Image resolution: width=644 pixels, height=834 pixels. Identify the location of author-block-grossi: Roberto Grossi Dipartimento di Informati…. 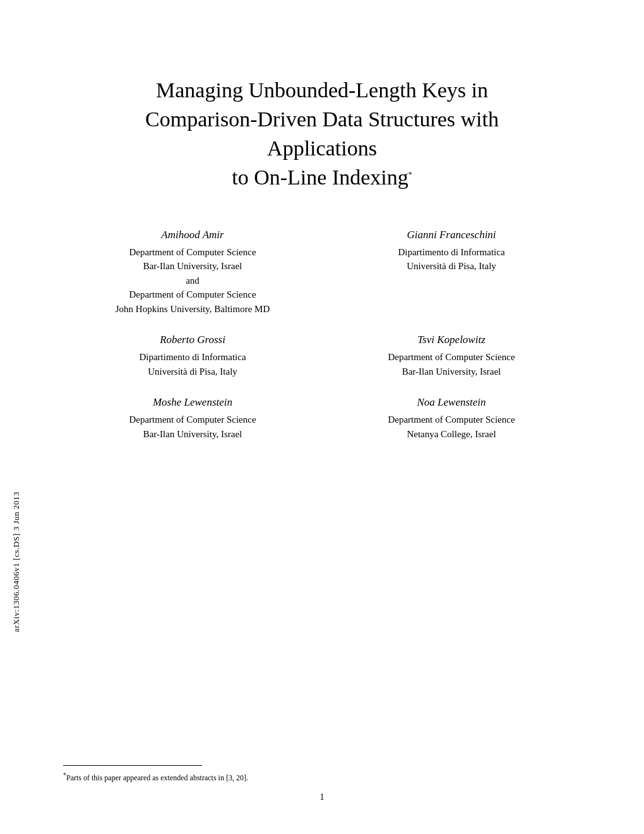
(193, 359).